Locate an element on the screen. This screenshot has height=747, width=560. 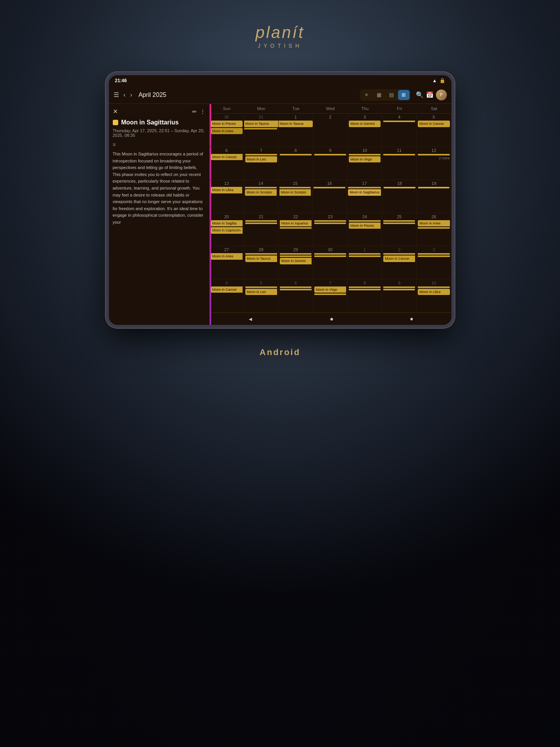
event-moon-cancer-c3 is located at coordinates (434, 256).